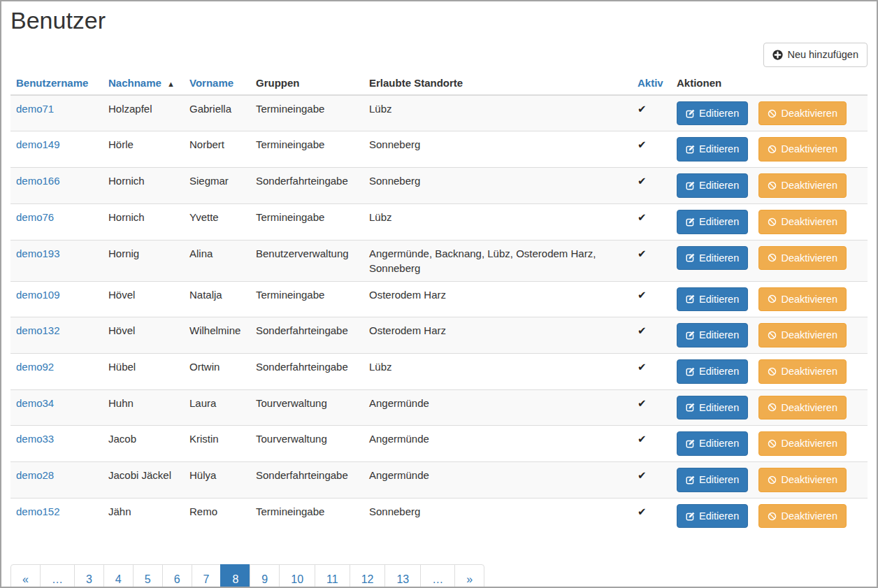 Image resolution: width=878 pixels, height=588 pixels. Describe the element at coordinates (403, 576) in the screenshot. I see `pagination-item-13: 13` at that location.